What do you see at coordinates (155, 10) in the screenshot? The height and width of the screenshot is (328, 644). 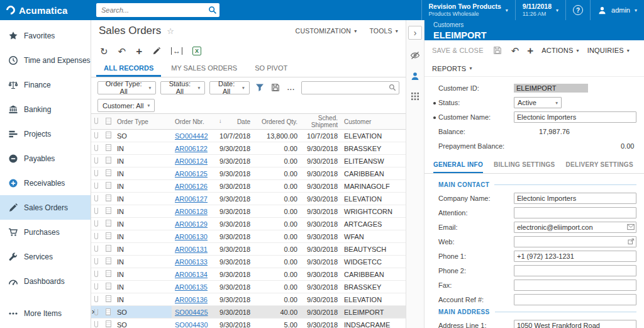 I see `global-search-input` at bounding box center [155, 10].